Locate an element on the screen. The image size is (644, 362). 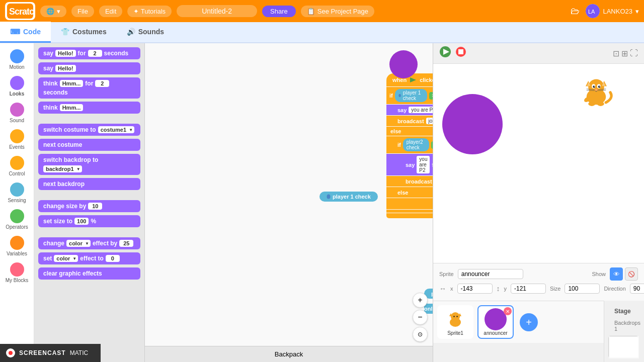
palette-operators: Operators is located at coordinates (17, 219).